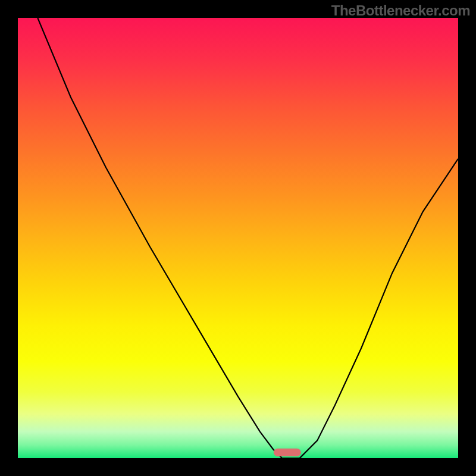 Image resolution: width=476 pixels, height=476 pixels. Describe the element at coordinates (401, 11) in the screenshot. I see `watermark-label: TheBottlenecker.com` at that location.